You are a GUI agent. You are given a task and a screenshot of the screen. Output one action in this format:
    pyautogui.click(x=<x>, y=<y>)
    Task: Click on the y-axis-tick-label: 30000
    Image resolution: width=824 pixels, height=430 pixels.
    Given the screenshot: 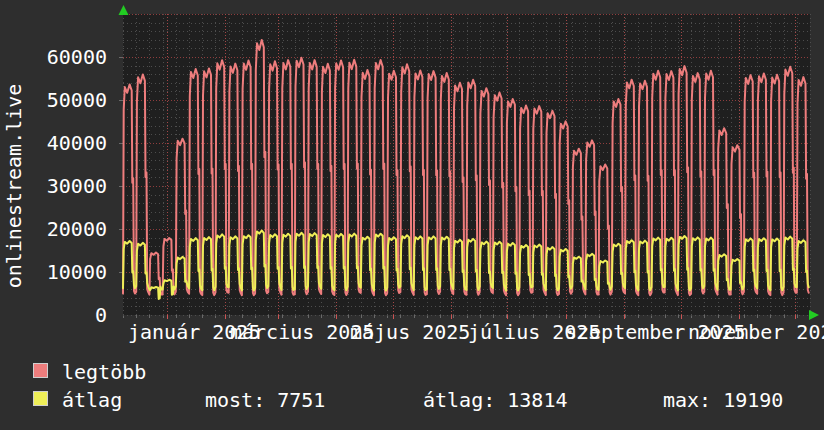 What is the action you would take?
    pyautogui.click(x=54, y=186)
    